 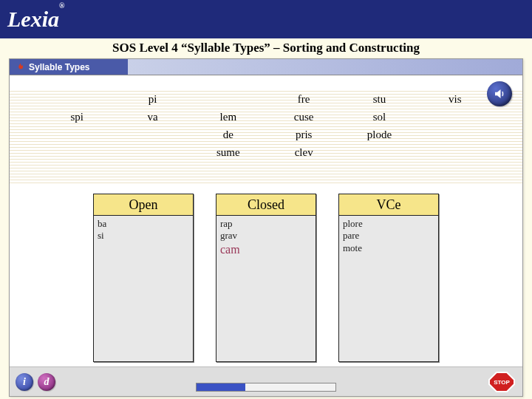 What do you see at coordinates (389, 224) in the screenshot?
I see `sorted-item: plore` at bounding box center [389, 224].